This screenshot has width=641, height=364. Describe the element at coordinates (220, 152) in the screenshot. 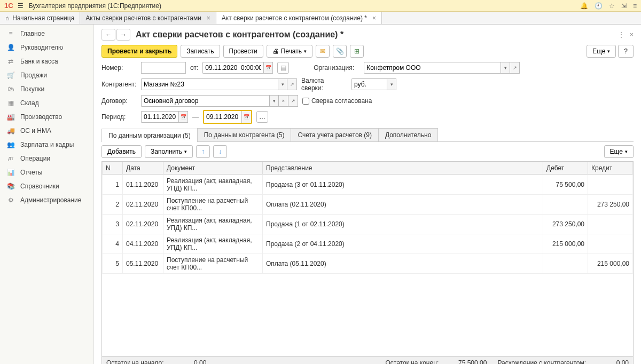

I see `move-down-button: ↓` at that location.